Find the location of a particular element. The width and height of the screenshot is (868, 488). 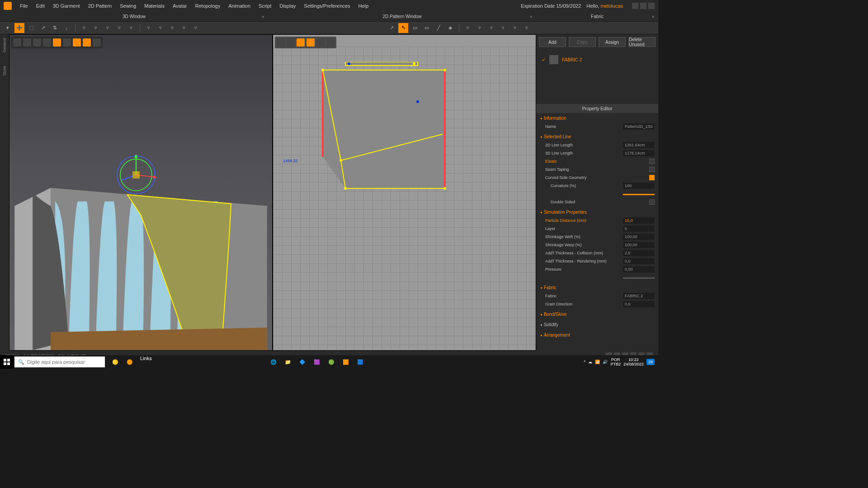

tool-tape-icon: ▿ is located at coordinates (160, 28).